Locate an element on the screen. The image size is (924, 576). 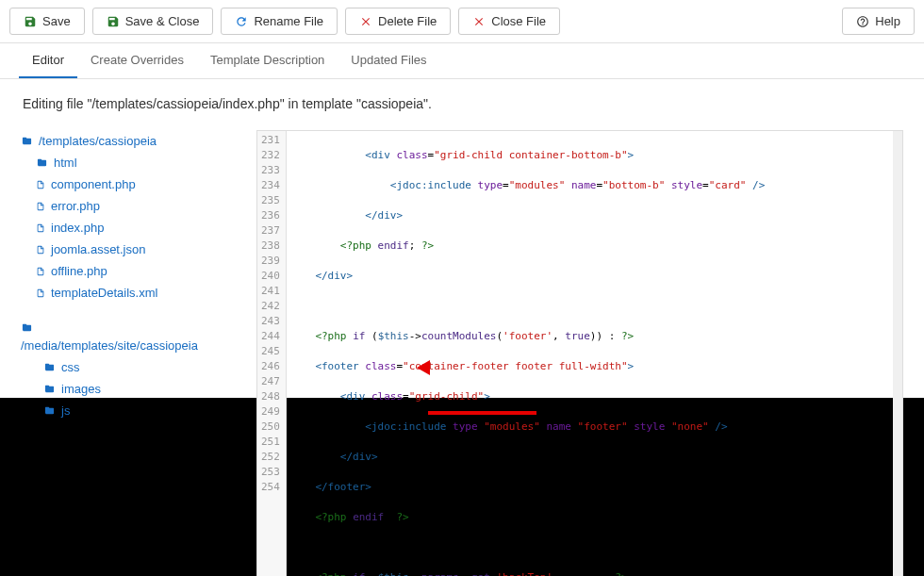
tabs-bar: Editor Create Overrides Template Descrip… is located at coordinates (462, 61).